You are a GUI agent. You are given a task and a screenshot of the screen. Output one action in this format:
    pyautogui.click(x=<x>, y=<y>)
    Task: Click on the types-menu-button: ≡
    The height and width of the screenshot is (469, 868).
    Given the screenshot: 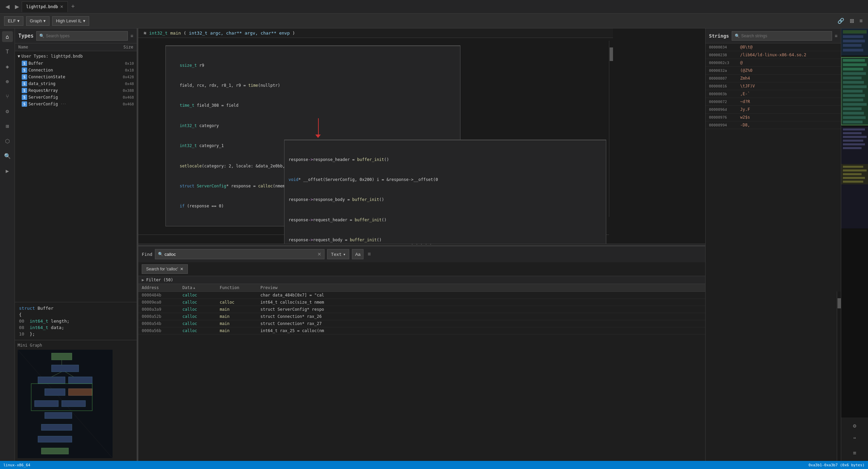 What is the action you would take?
    pyautogui.click(x=132, y=36)
    